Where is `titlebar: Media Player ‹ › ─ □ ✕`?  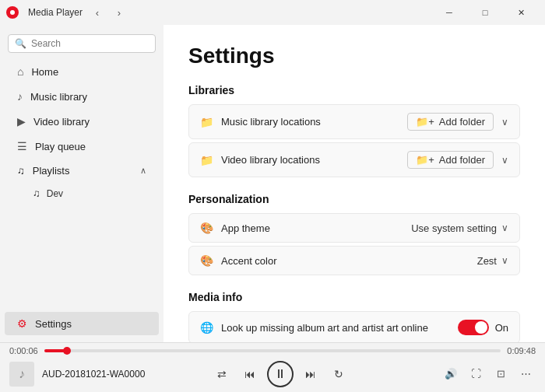 titlebar: Media Player ‹ › ─ □ ✕ is located at coordinates (272, 12).